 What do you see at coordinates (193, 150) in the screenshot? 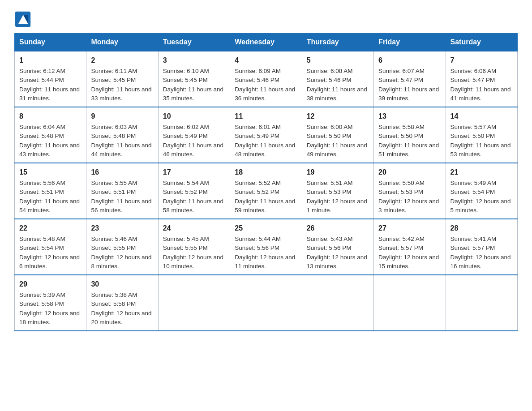
I see `daylight-info: Daylight: 11 hours and 46 minutes.` at bounding box center [193, 150].